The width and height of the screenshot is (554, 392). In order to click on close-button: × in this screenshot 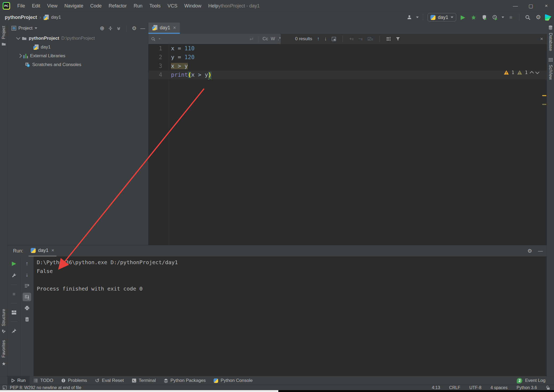, I will do `click(546, 6)`.